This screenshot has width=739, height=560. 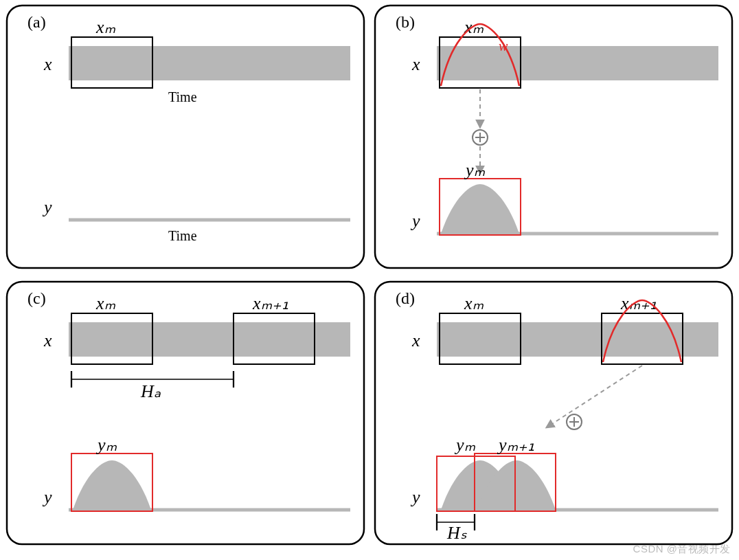 I want to click on output-frame-ym1-label: yₘ₊₁, so click(x=515, y=445).